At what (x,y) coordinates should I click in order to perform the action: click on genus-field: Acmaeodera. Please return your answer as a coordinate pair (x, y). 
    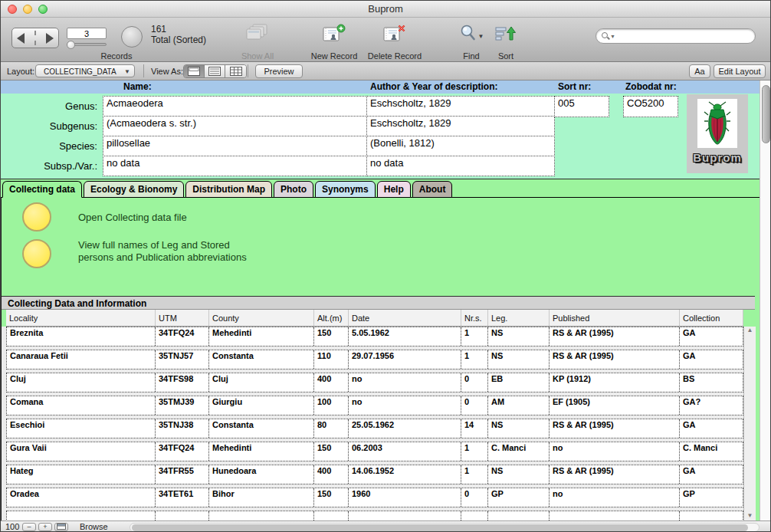
    Looking at the image, I should click on (235, 106).